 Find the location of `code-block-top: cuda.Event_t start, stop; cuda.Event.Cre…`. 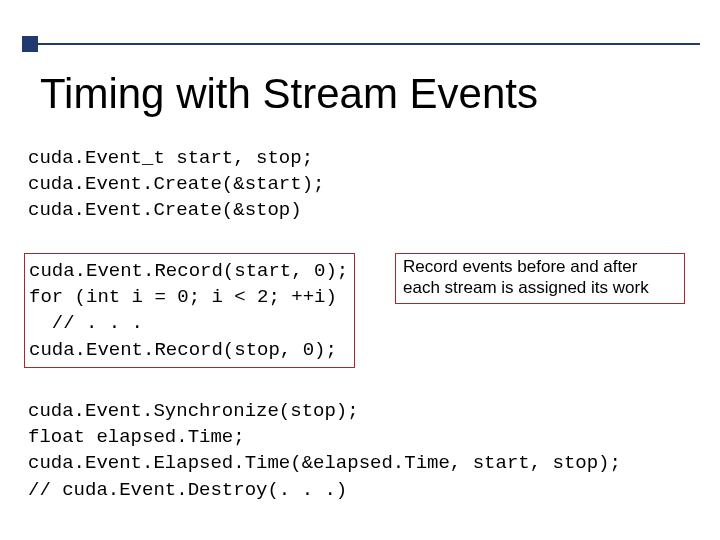

code-block-top: cuda.Event_t start, stop; cuda.Event.Cre… is located at coordinates (176, 184).